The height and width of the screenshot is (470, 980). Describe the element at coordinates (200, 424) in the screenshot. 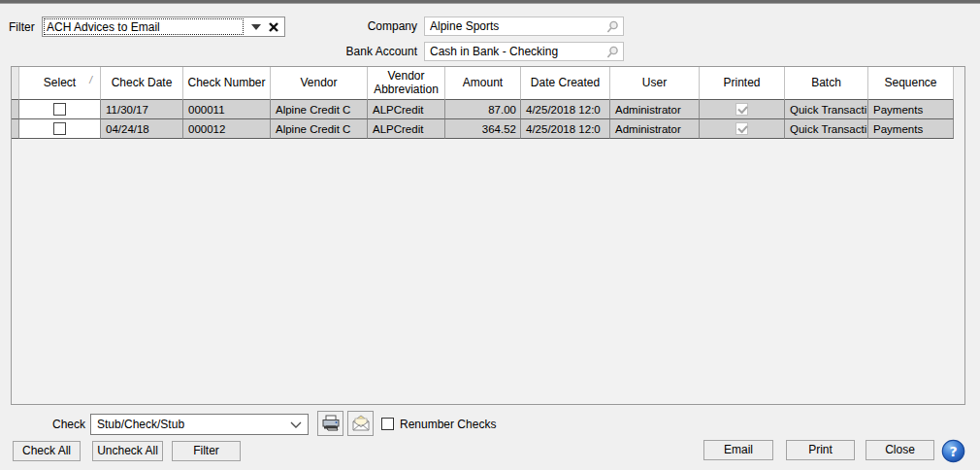

I see `check-format-select: Stub/Check/Stub` at that location.